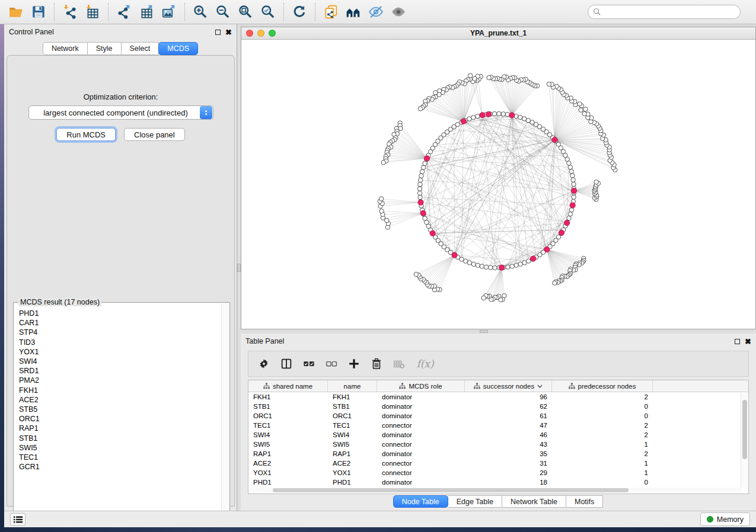 This screenshot has width=756, height=532. Describe the element at coordinates (509, 454) in the screenshot. I see `table-cell: 35` at that location.